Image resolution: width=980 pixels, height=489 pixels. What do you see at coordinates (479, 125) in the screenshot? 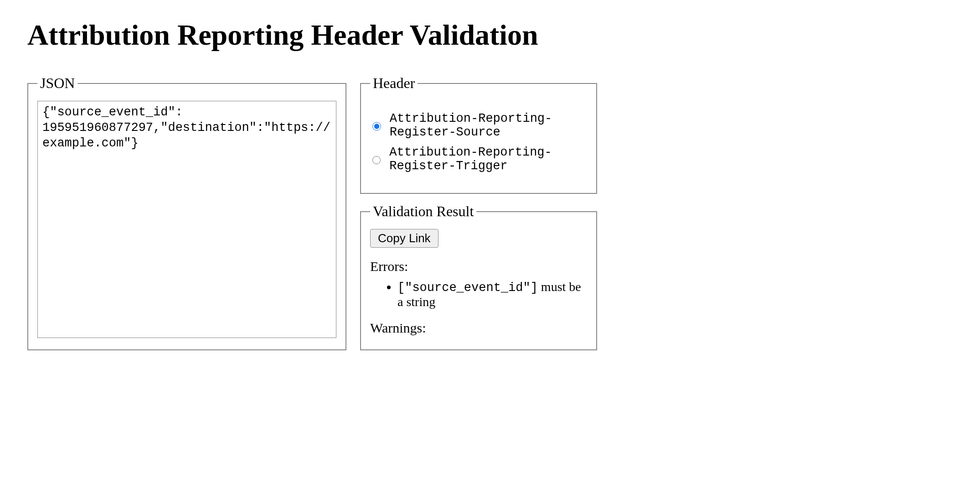
I see `header-option-source: Attribution-Reporting-Register-Source` at bounding box center [479, 125].